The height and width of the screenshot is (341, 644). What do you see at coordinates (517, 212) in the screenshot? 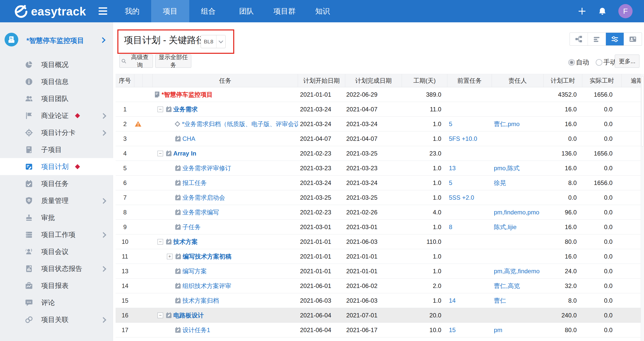
I see `owner-link: pm,findemo,pmo` at bounding box center [517, 212].